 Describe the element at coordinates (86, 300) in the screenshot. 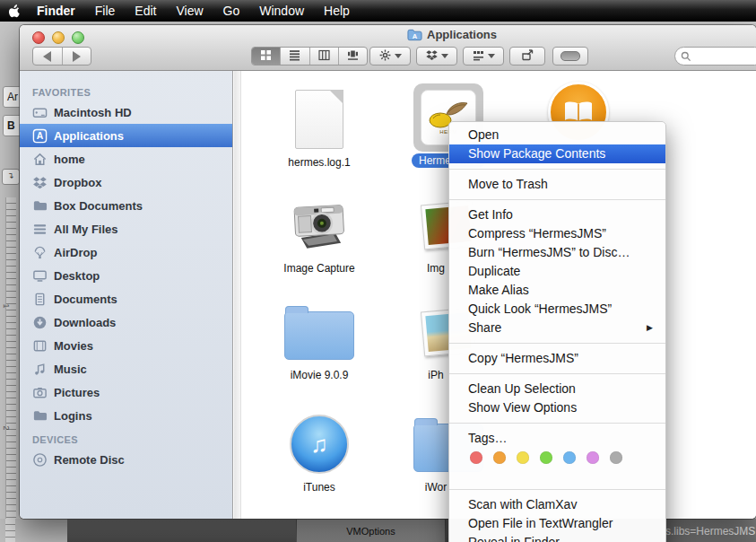

I see `sidebar-item-label: Documents` at that location.